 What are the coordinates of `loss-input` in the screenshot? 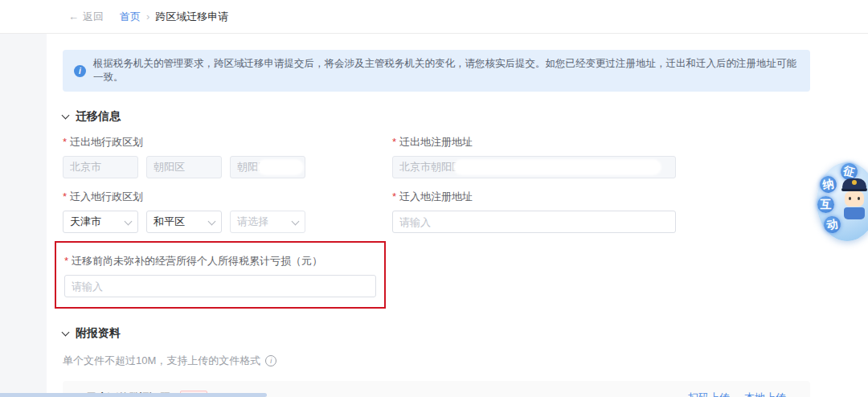 It's located at (220, 286).